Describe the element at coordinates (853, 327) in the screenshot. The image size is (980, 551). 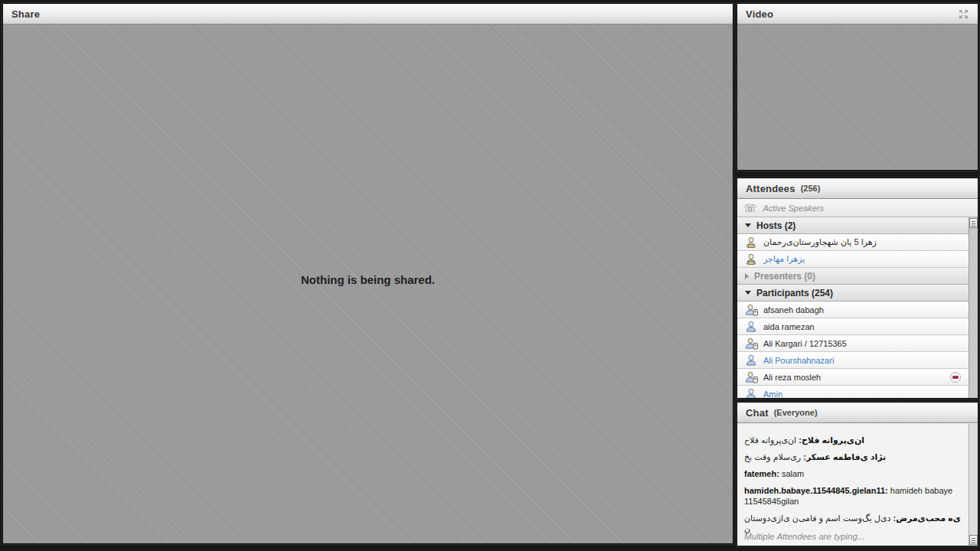
I see `attendee-row: aida ramezan` at that location.